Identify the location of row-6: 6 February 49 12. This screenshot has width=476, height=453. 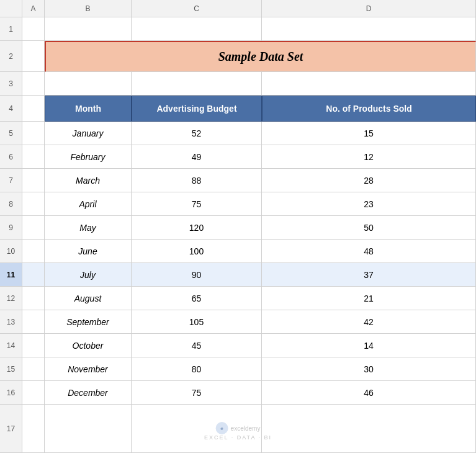
(238, 157).